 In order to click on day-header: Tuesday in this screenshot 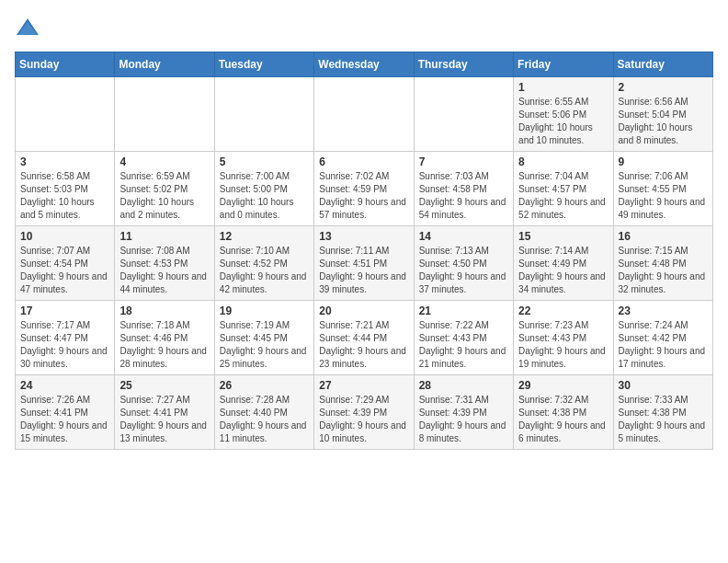, I will do `click(264, 64)`.